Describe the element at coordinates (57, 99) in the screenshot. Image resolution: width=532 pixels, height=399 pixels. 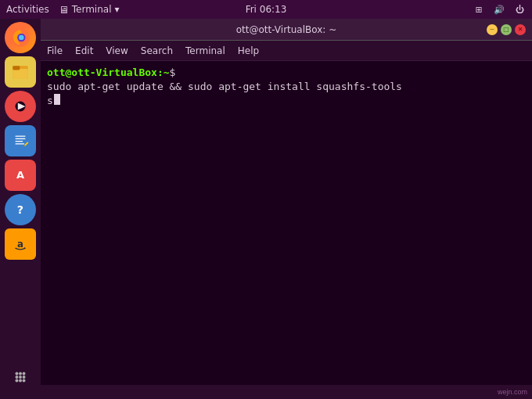
I see `terminal-cursor` at that location.